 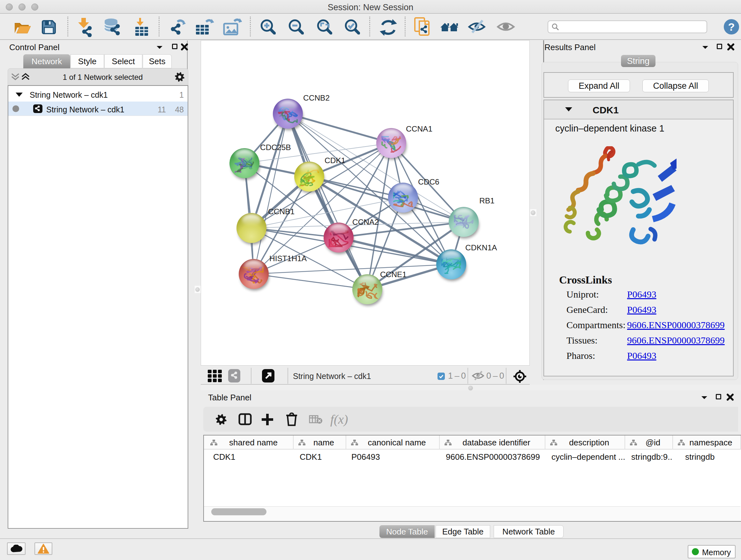 I want to click on svg-text: CCNB2, so click(x=316, y=98).